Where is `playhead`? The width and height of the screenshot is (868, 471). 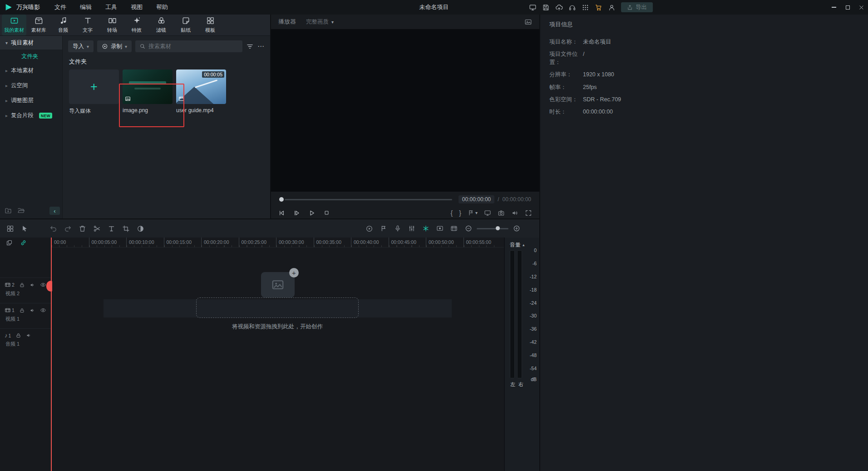
playhead is located at coordinates (51, 354).